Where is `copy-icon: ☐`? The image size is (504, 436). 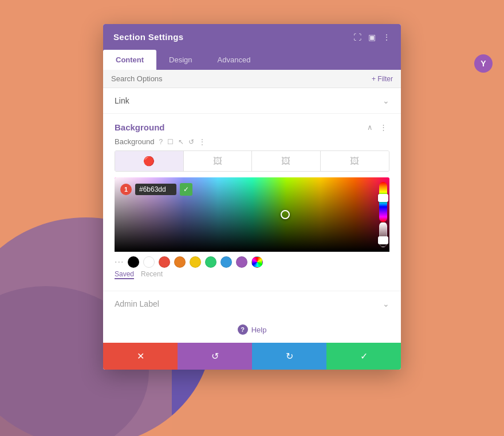 copy-icon: ☐ is located at coordinates (171, 142).